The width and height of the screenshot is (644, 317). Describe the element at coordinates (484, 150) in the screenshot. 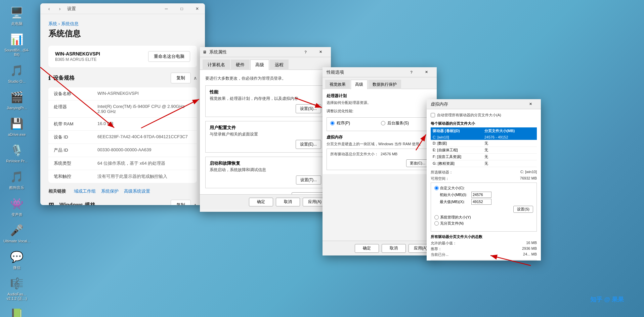

I see `drive-row-e: E: [自媒体工程] 无` at that location.